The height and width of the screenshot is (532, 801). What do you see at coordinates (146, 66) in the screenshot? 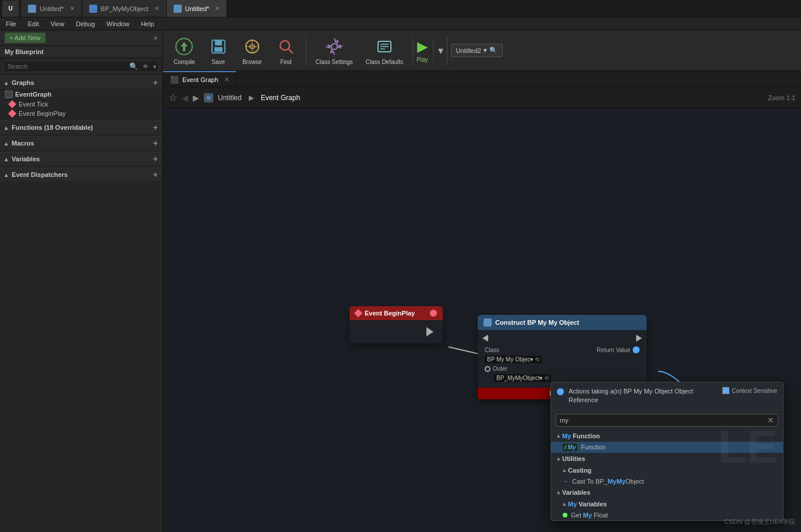
I see `eye-icon: 👁` at bounding box center [146, 66].